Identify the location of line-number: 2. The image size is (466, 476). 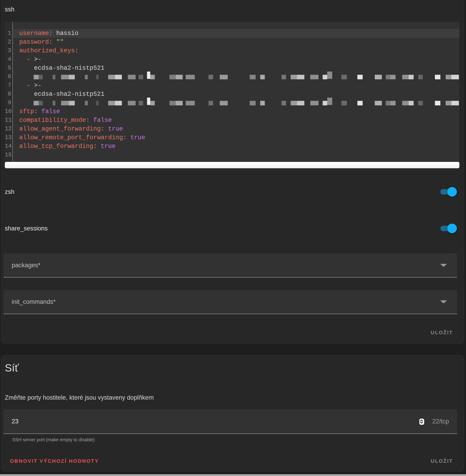
(9, 42).